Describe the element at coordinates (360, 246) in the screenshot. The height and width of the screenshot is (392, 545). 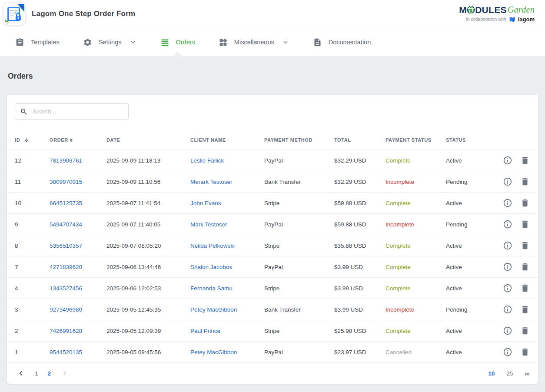
I see `order-total: $35.88 USD` at that location.